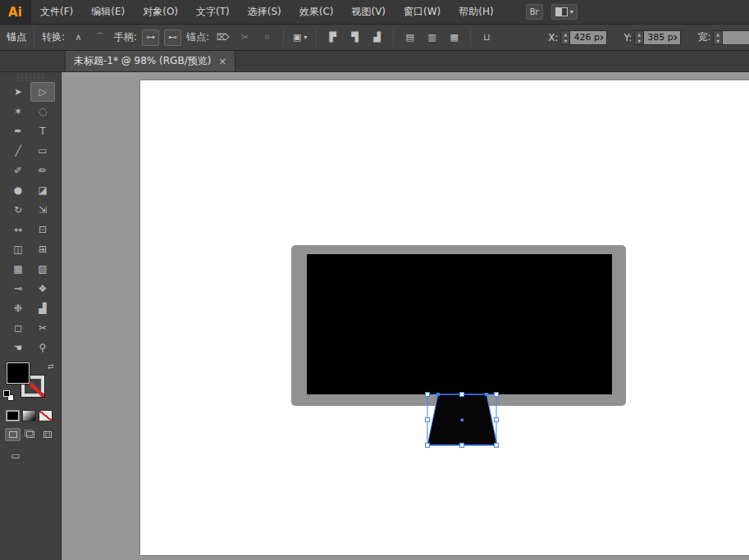 The height and width of the screenshot is (560, 749). I want to click on convert-to-corner-button: ∧, so click(79, 38).